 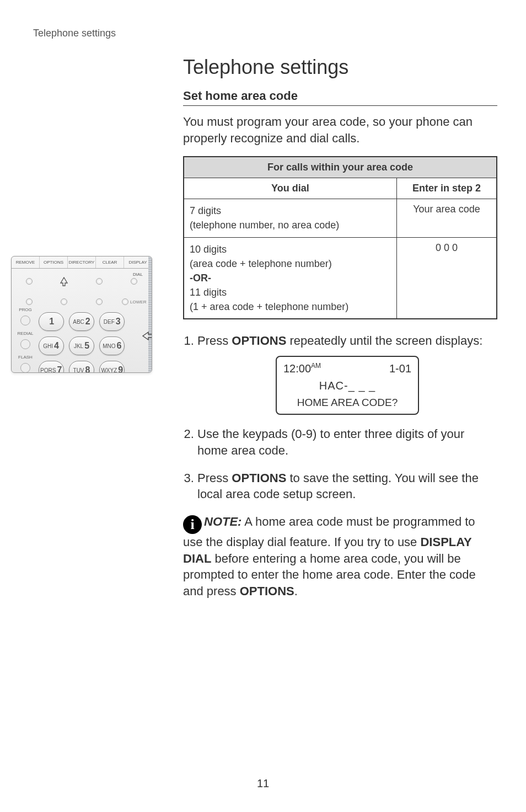 What do you see at coordinates (302, 368) in the screenshot?
I see `lcd-time: 12:00AM` at bounding box center [302, 368].